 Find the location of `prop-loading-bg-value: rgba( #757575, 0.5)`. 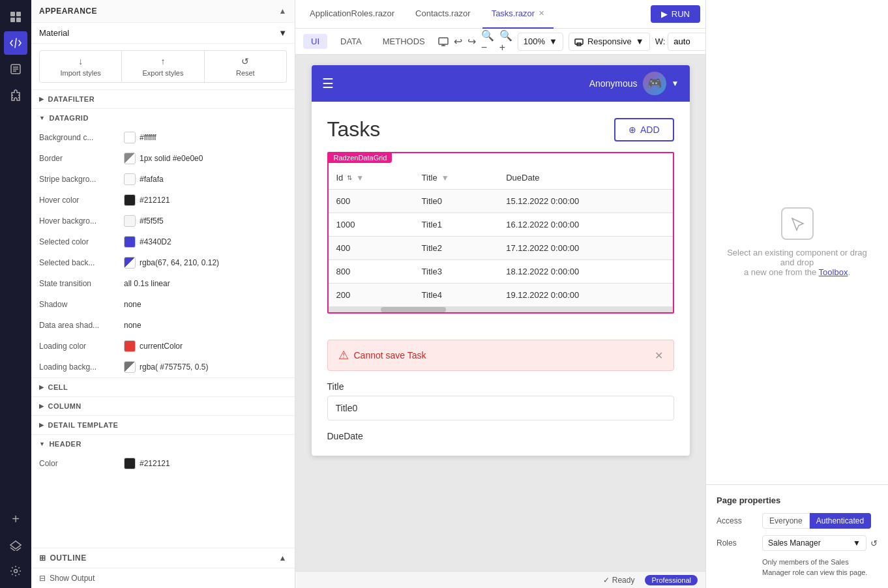

prop-loading-bg-value: rgba( #757575, 0.5) is located at coordinates (205, 367).